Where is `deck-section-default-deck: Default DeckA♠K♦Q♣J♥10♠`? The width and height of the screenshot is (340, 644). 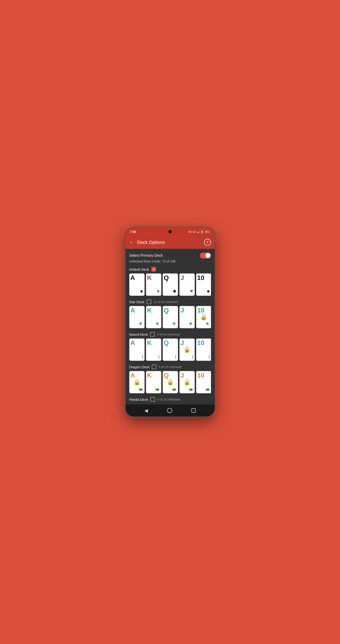
deck-section-default-deck: Default DeckA♠K♦Q♣J♥10♠ is located at coordinates (170, 282).